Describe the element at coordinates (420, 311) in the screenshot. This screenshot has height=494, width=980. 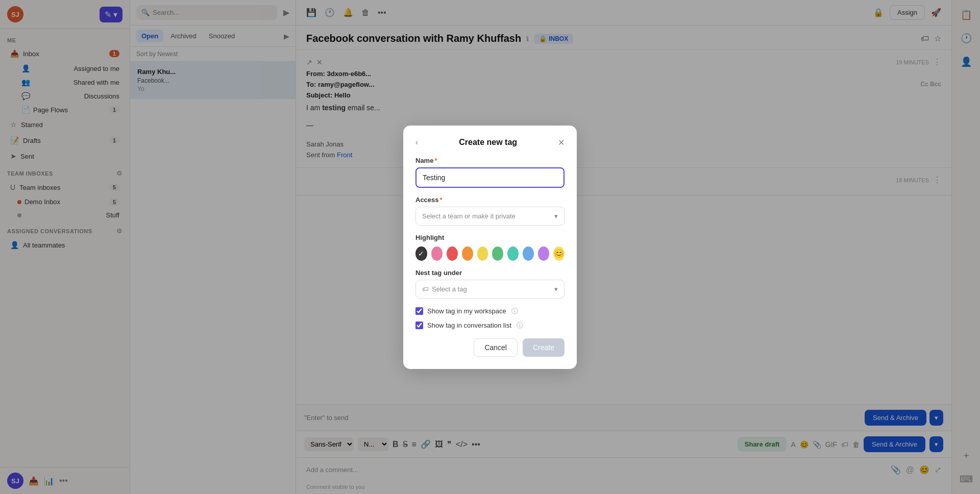
I see `show-workspace-checkbox` at that location.